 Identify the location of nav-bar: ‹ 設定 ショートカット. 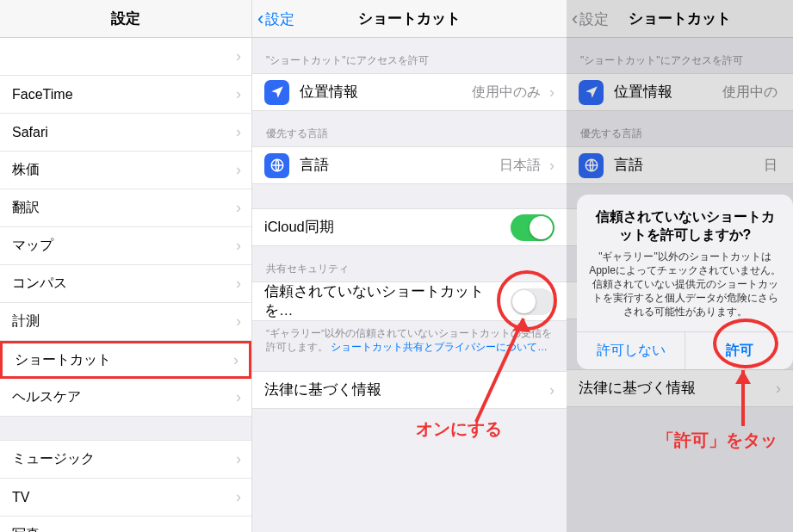
(410, 19).